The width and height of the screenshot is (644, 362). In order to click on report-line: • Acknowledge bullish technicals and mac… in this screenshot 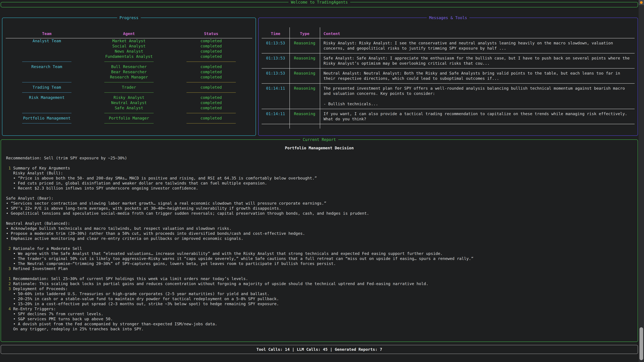, I will do `click(319, 228)`.